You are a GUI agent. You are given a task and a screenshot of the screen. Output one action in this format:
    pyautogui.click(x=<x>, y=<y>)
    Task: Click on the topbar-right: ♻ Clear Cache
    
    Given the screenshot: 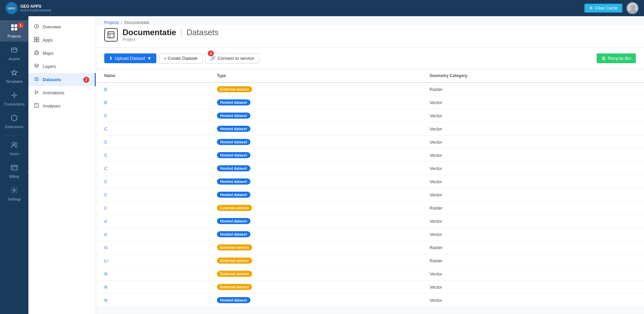 What is the action you would take?
    pyautogui.click(x=612, y=8)
    